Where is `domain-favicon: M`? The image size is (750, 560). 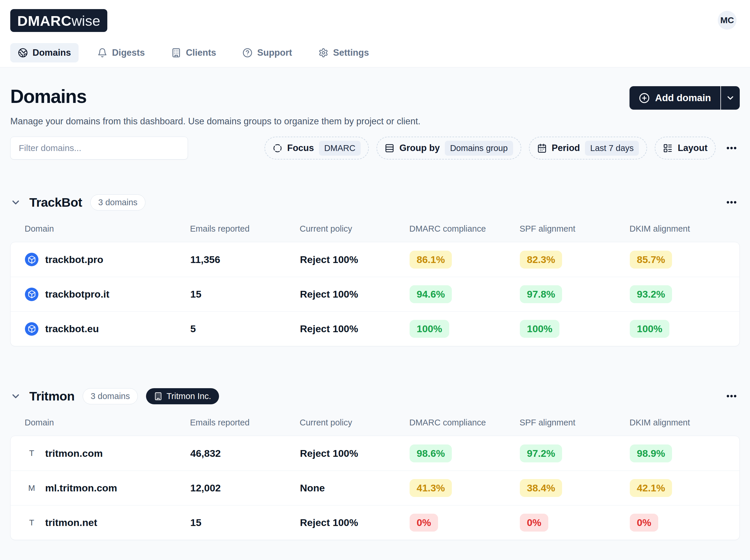 domain-favicon: M is located at coordinates (32, 488).